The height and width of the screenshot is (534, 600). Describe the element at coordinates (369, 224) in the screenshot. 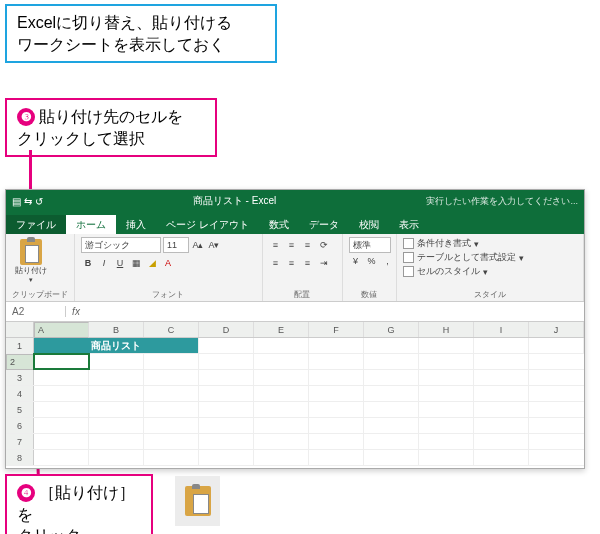

I see `tab-review: 校閲` at that location.